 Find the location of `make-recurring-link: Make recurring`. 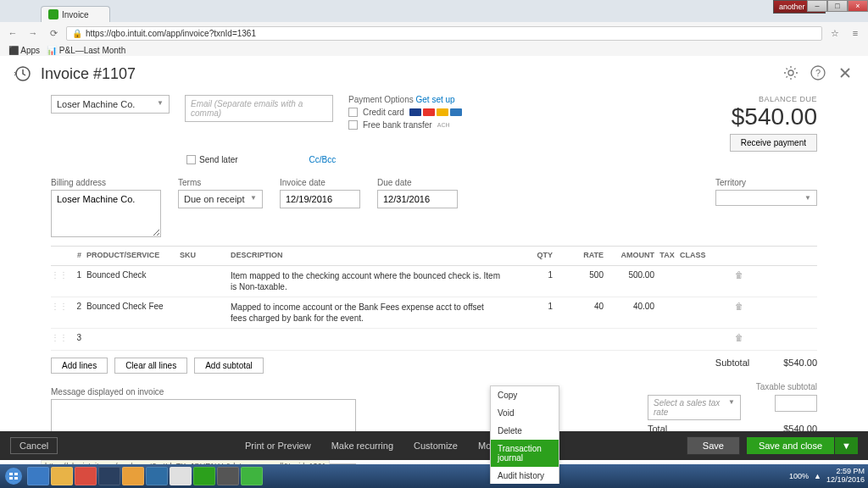

make-recurring-link: Make recurring is located at coordinates (363, 446).